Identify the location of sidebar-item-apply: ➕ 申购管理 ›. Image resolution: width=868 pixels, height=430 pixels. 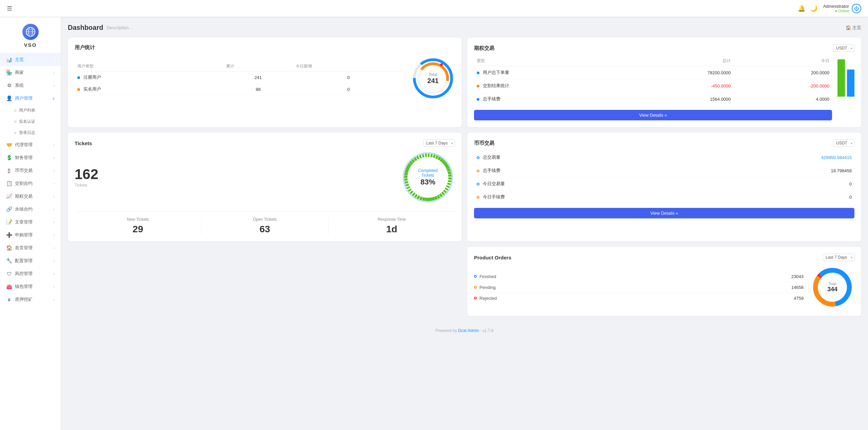
(31, 235).